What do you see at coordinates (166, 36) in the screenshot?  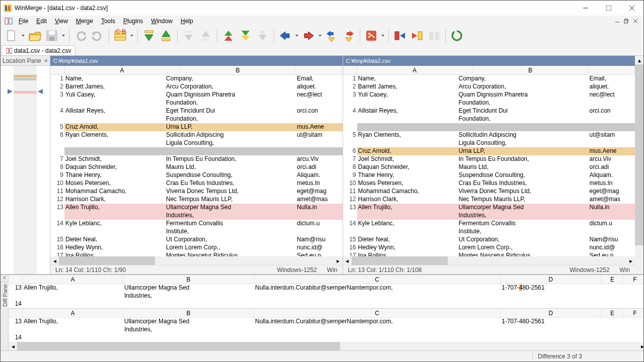 I see `prev-diff-button` at bounding box center [166, 36].